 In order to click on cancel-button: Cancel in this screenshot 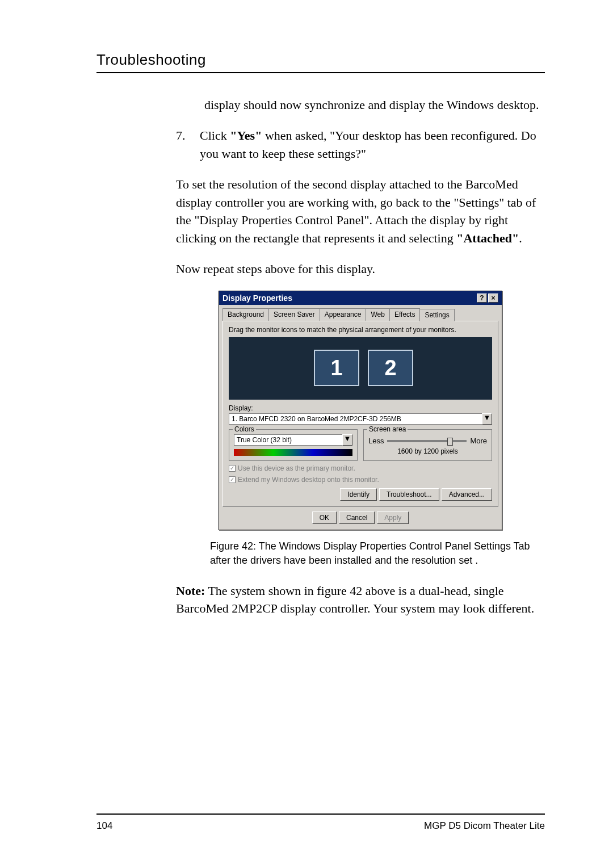, I will do `click(356, 518)`.